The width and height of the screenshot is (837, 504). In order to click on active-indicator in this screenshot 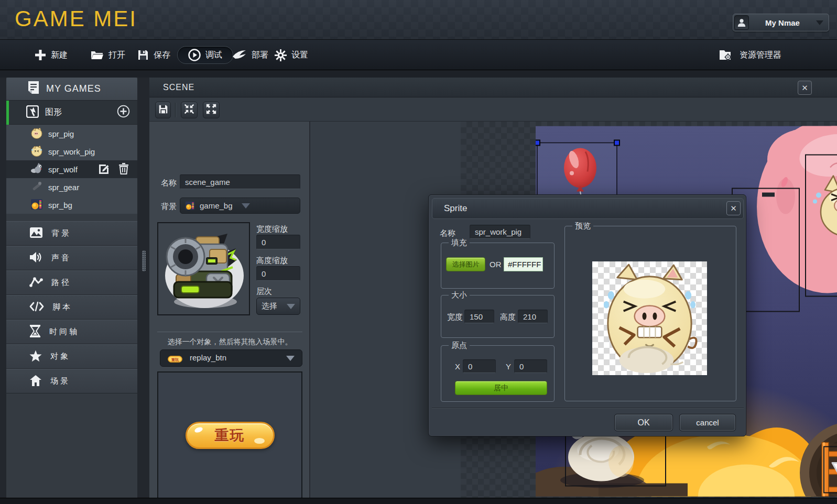, I will do `click(7, 113)`.